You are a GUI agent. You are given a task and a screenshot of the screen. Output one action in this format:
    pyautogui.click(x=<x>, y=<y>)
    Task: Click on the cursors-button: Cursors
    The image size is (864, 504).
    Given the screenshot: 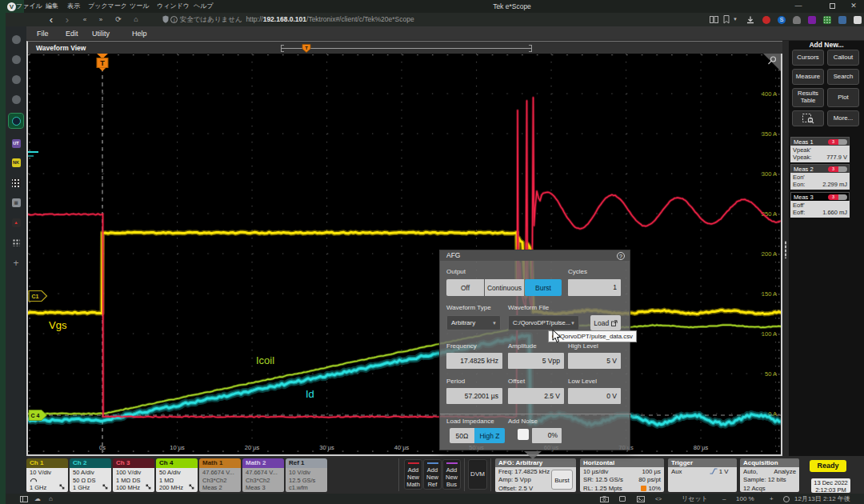 What is the action you would take?
    pyautogui.click(x=808, y=58)
    